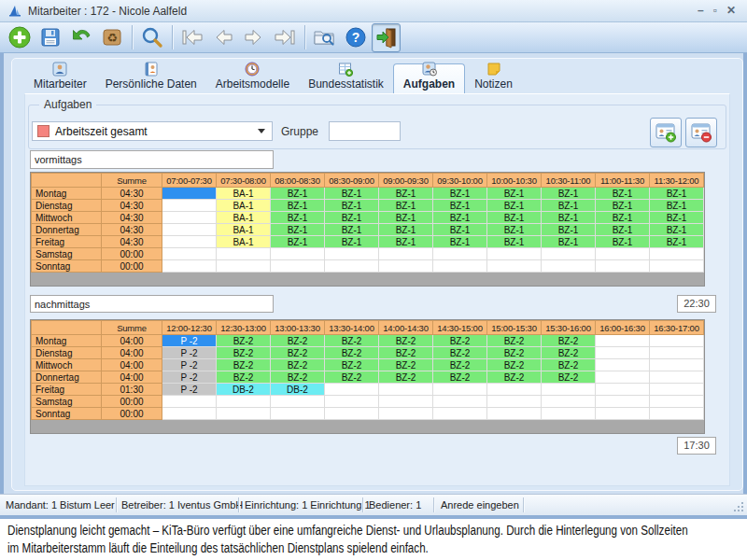  I want to click on tab-bundesstatistik: Bundesstatistik, so click(345, 79).